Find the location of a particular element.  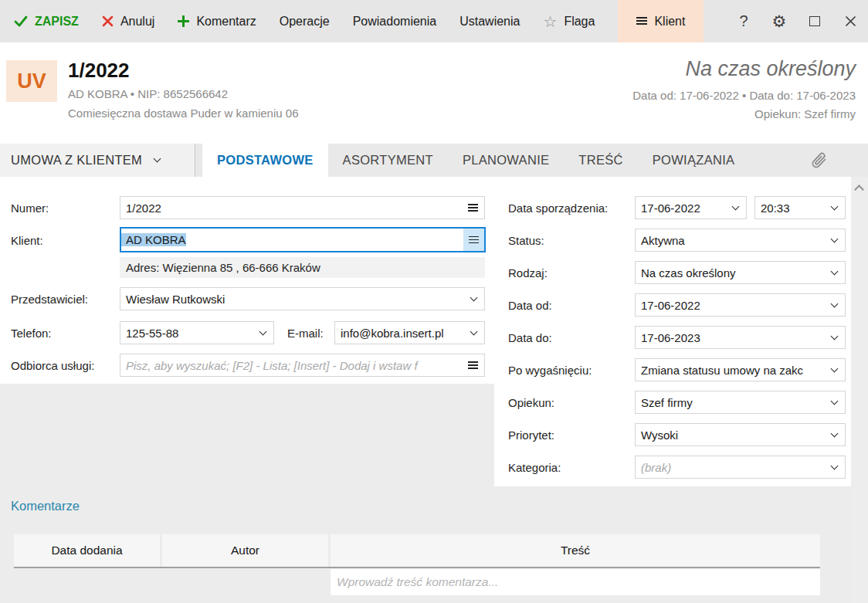

tab-tresc: TREŚĆ is located at coordinates (601, 161).